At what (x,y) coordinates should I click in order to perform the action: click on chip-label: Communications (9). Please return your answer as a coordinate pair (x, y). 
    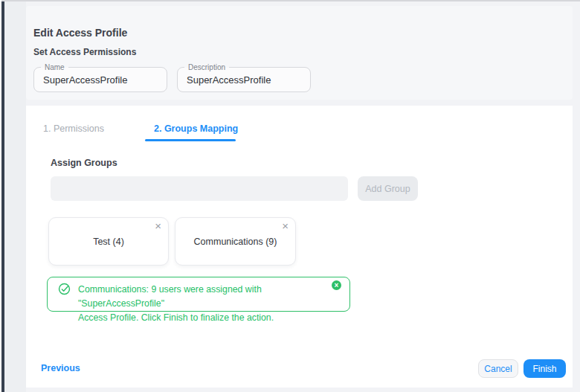
    Looking at the image, I should click on (236, 242).